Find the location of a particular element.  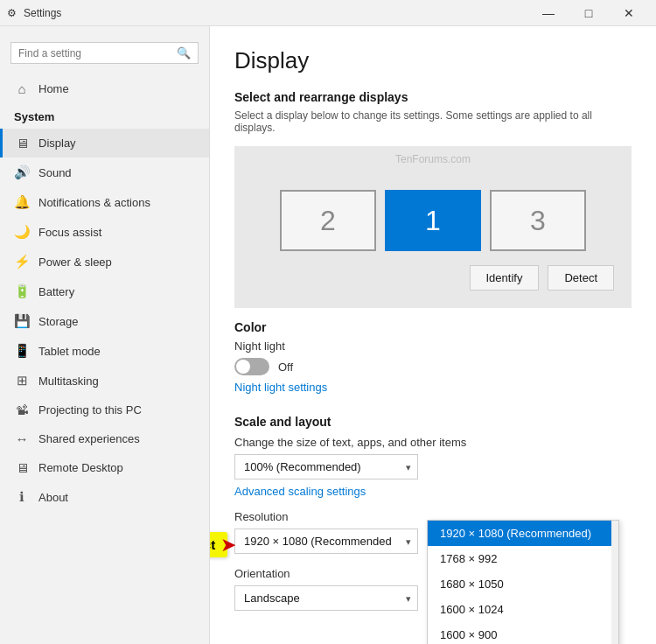

notifications-icon: 🔔 is located at coordinates (22, 202).